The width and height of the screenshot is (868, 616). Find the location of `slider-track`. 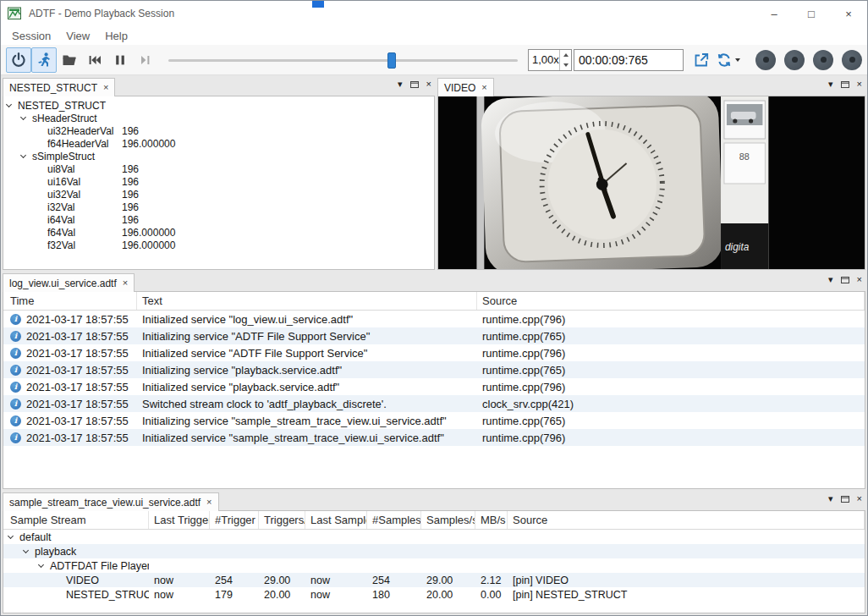

slider-track is located at coordinates (343, 61).